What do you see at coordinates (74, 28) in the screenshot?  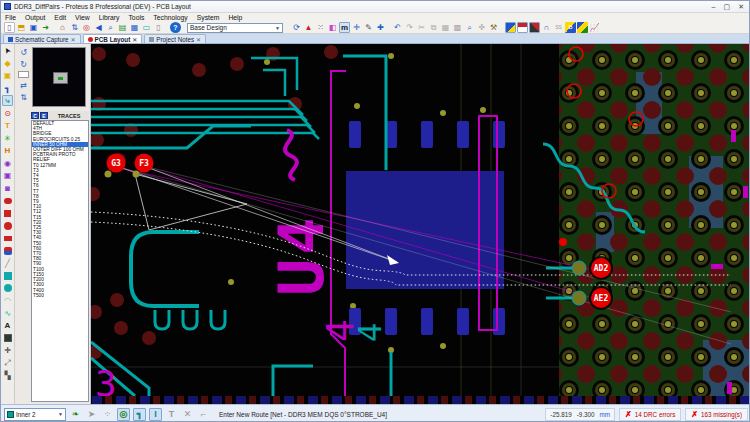 I see `component-transfer-icon: ⇅` at bounding box center [74, 28].